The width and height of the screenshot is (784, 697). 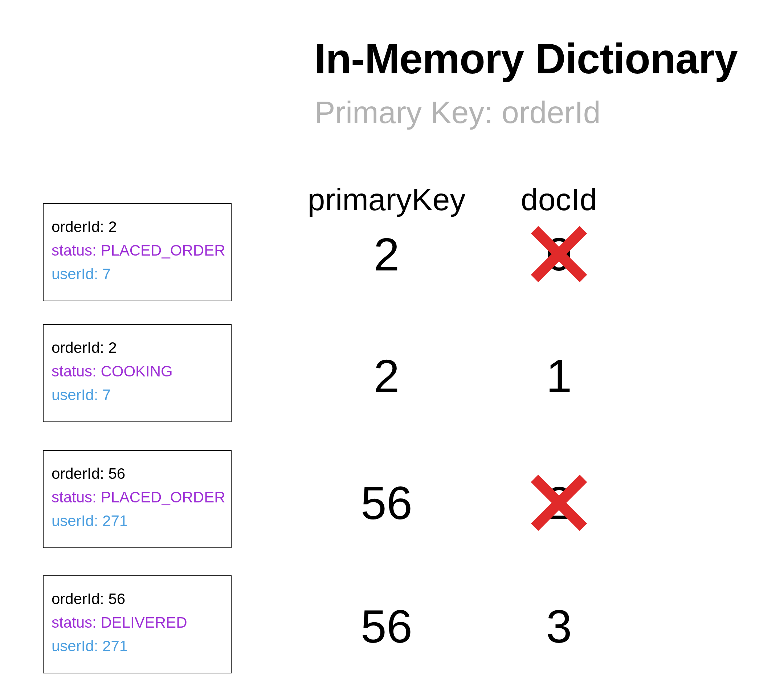 What do you see at coordinates (387, 199) in the screenshot?
I see `column-header-primarykey: primaryKey` at bounding box center [387, 199].